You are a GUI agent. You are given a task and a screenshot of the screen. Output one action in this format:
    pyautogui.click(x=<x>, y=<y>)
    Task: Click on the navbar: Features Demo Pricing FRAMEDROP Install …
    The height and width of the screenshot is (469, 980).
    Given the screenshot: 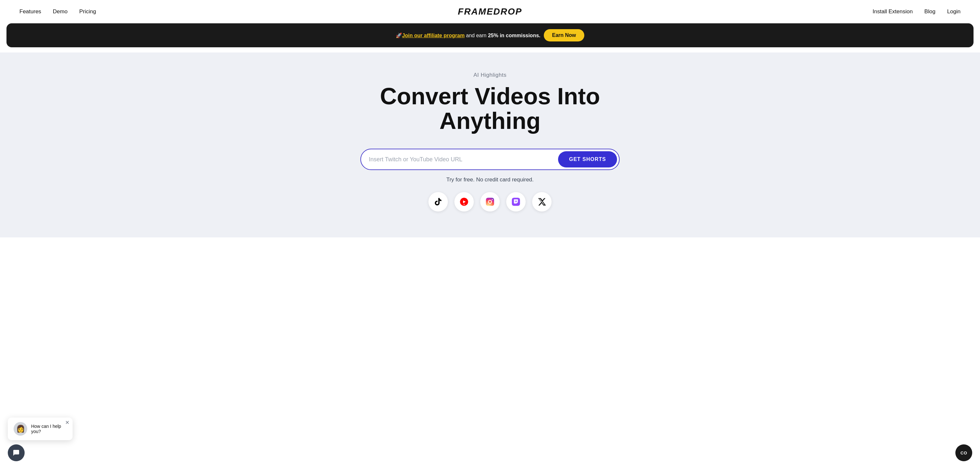 What is the action you would take?
    pyautogui.click(x=490, y=11)
    